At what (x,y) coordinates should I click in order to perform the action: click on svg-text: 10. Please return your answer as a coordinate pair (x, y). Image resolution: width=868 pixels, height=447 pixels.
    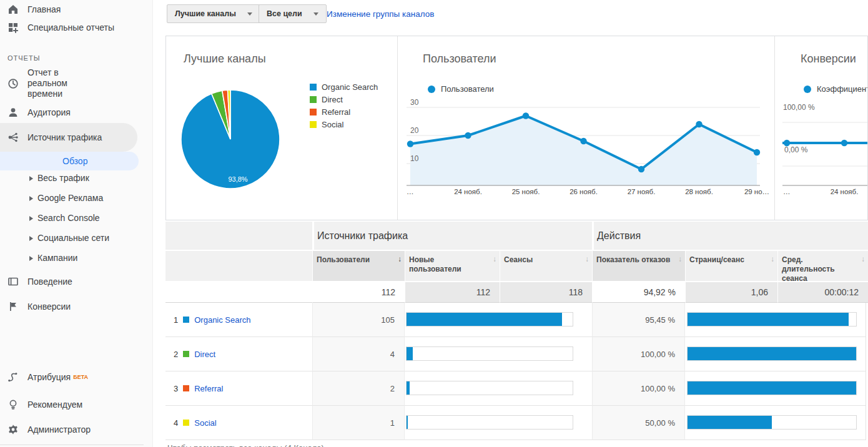
    Looking at the image, I should click on (415, 159).